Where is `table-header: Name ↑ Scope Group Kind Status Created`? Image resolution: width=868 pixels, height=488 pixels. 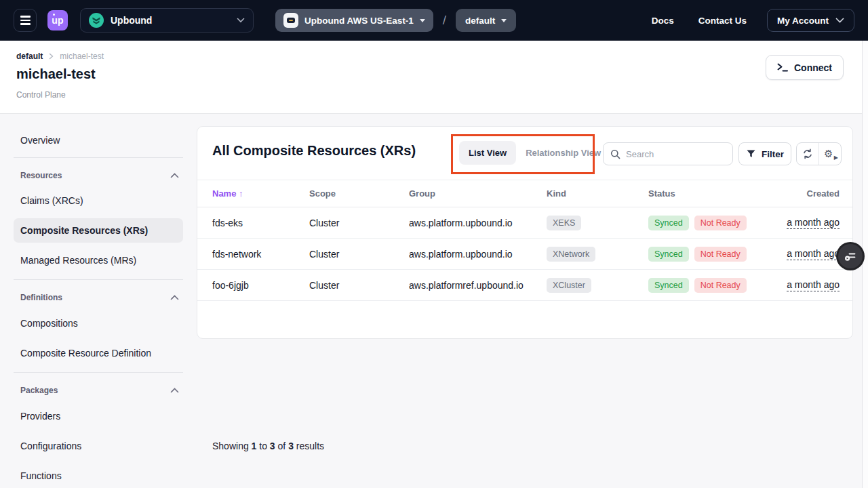
table-header: Name ↑ Scope Group Kind Status Created is located at coordinates (525, 194).